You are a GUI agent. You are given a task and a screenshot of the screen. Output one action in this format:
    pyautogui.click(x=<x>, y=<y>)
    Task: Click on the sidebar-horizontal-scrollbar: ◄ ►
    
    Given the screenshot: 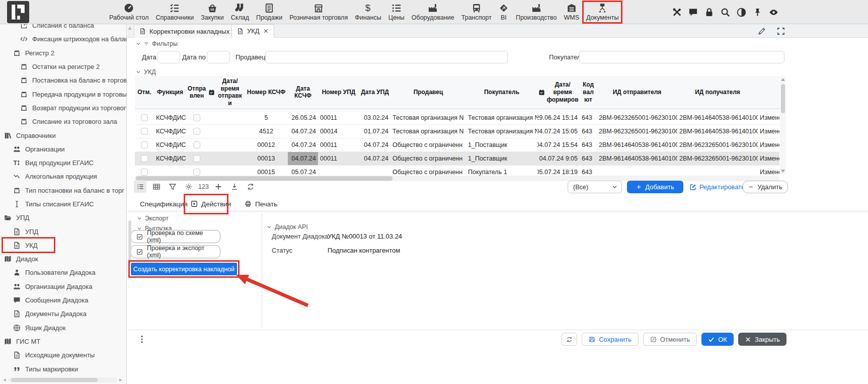 What is the action you would take?
    pyautogui.click(x=62, y=380)
    